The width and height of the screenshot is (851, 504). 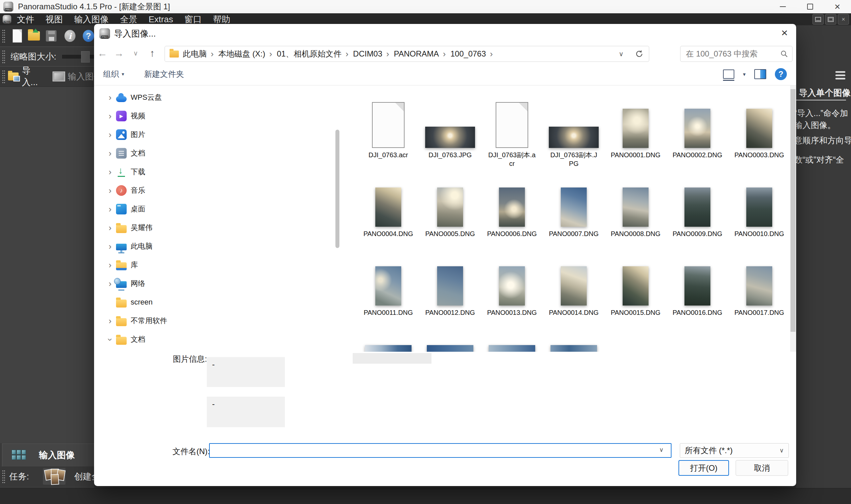 What do you see at coordinates (810, 7) in the screenshot?
I see `restore-button` at bounding box center [810, 7].